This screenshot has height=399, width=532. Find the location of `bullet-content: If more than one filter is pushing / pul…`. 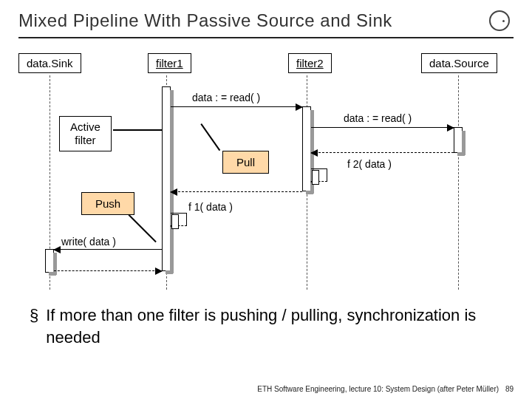

bullet-content: If more than one filter is pushing / pul… is located at coordinates (274, 327).